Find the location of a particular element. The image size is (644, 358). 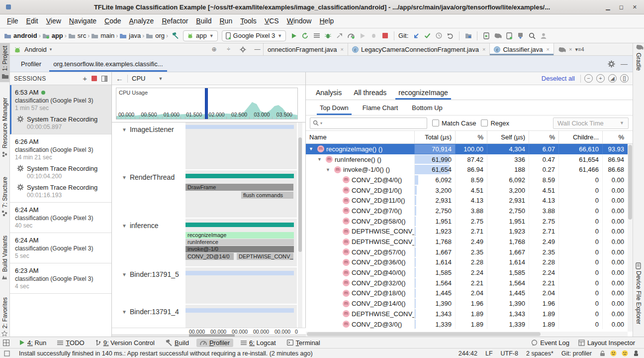

happy-face-icon is located at coordinates (614, 354).